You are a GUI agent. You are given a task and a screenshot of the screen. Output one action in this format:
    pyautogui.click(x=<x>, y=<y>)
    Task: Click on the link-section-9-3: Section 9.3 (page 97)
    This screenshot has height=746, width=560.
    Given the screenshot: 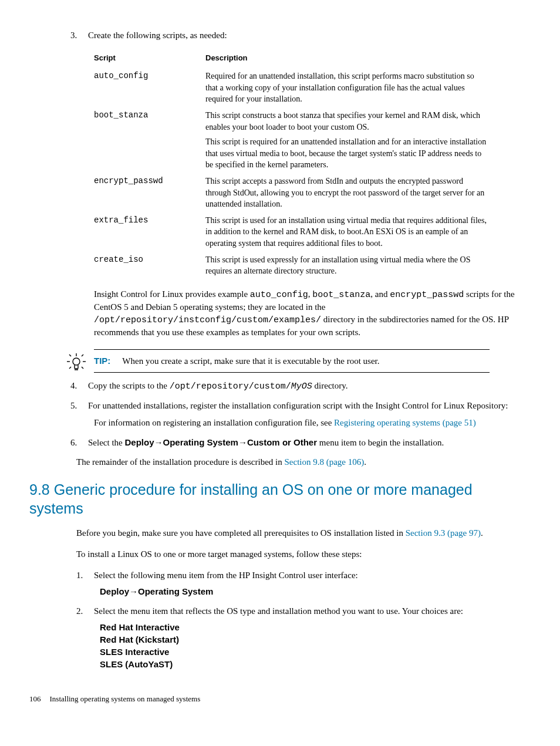 What is the action you would take?
    pyautogui.click(x=443, y=533)
    